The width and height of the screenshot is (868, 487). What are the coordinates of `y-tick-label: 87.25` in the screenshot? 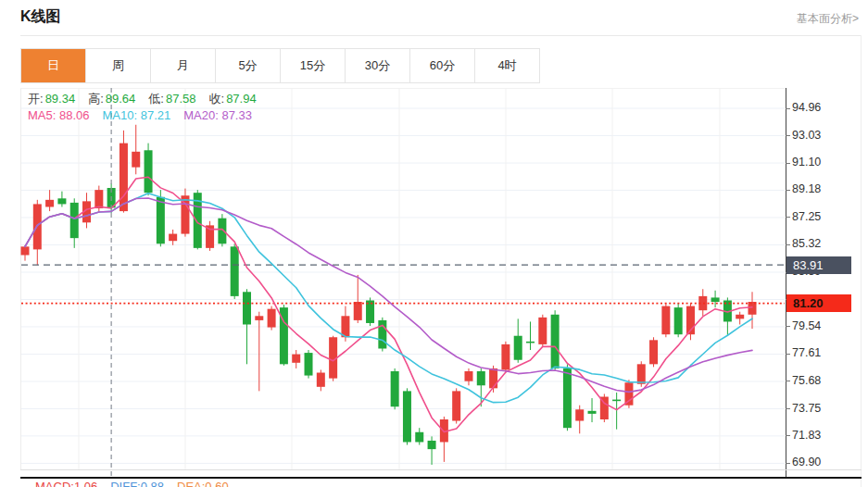 It's located at (815, 217).